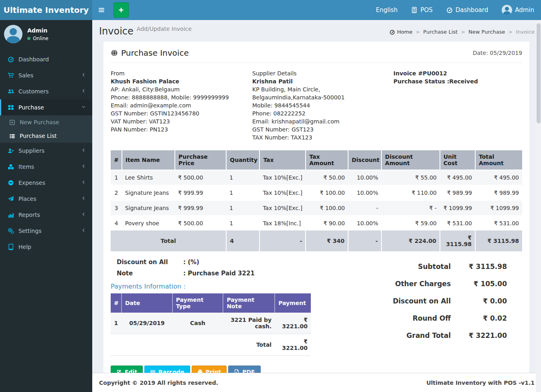 Image resolution: width=541 pixels, height=392 pixels. Describe the element at coordinates (121, 10) in the screenshot. I see `quick-add-button` at that location.